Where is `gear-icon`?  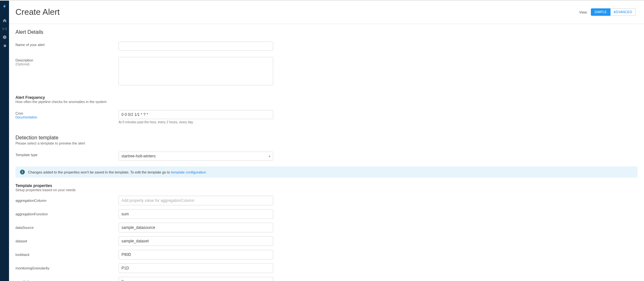 gear-icon is located at coordinates (5, 46).